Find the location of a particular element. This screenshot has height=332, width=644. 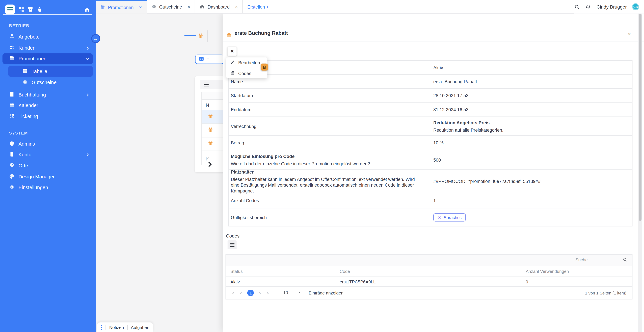

sidebar-collapse-button is located at coordinates (10, 9).